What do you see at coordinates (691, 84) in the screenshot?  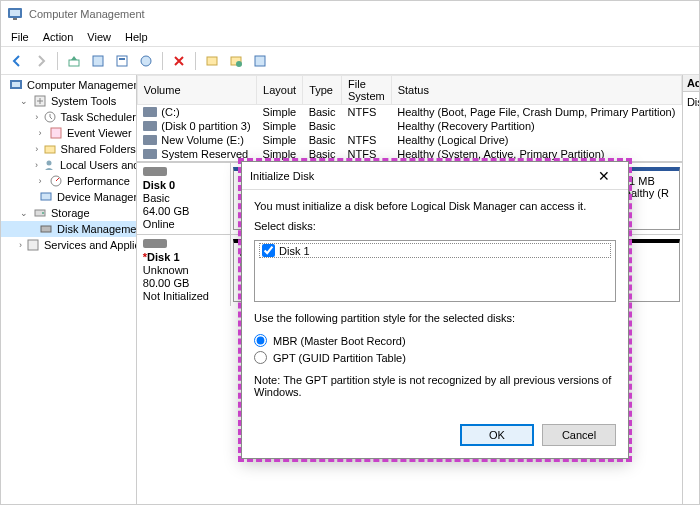 I see `actions-header: Act` at bounding box center [691, 84].